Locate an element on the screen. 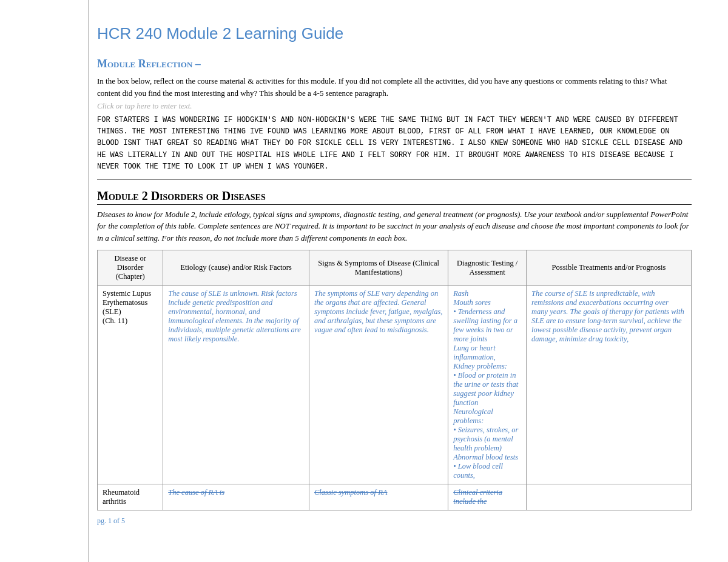  col-header-signs: Signs & Symptoms of Disease (Clinical Ma… is located at coordinates (379, 268).